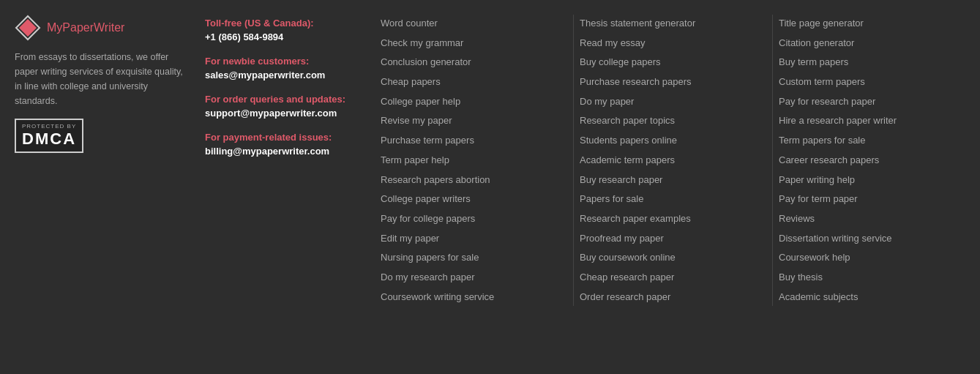 Image resolution: width=980 pixels, height=374 pixels. Describe the element at coordinates (470, 63) in the screenshot. I see `link-item: Conclusion generator` at that location.